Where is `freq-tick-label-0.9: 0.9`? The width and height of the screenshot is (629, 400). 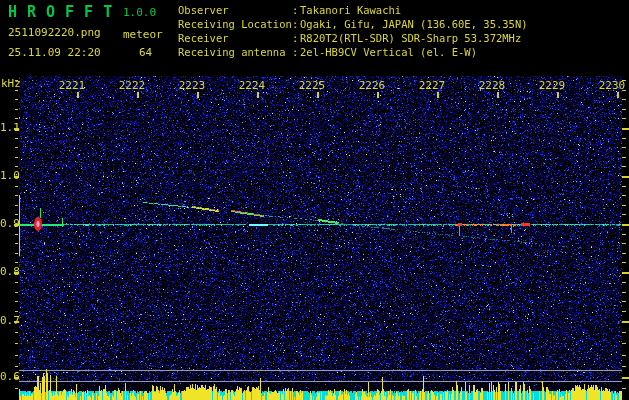
freq-tick-label-0.9: 0.9 is located at coordinates (7, 224).